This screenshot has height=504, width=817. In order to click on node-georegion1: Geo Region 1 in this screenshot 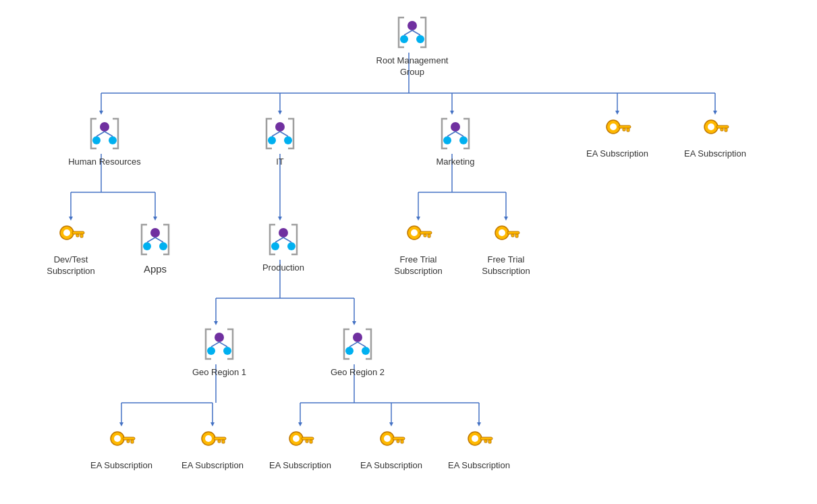, I will do `click(219, 351)`.